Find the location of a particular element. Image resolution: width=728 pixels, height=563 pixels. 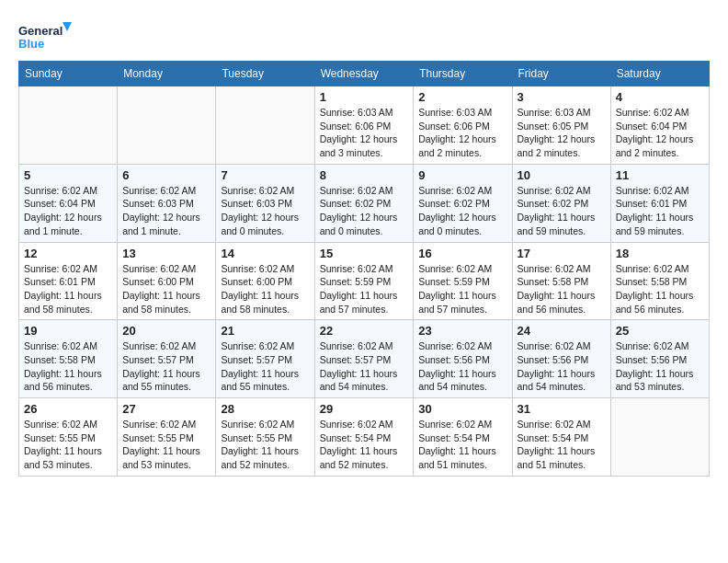

day-number: 24 is located at coordinates (562, 331).